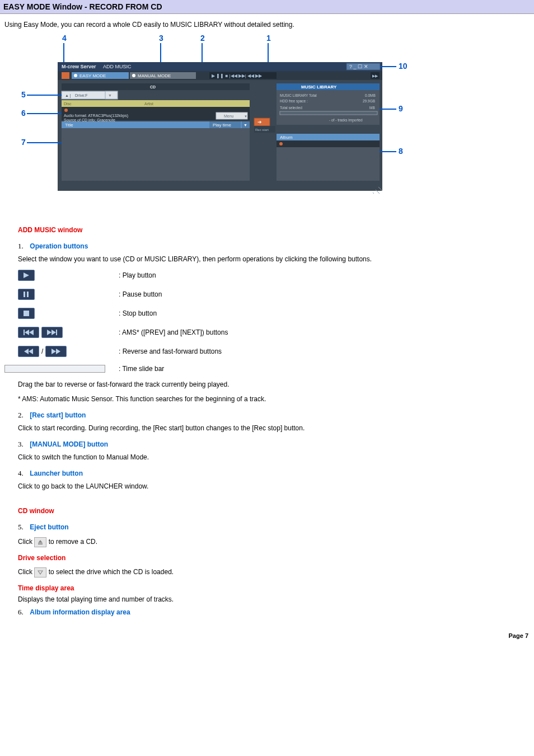  I want to click on cd-steps-list: 5. Eject button Click to remove a CD. Dr…, so click(267, 570).